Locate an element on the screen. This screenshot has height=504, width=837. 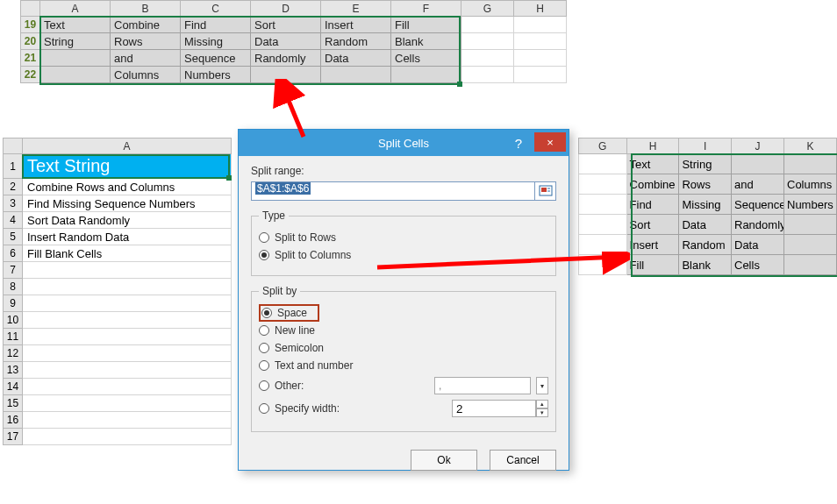
range-picker-button is located at coordinates (546, 191).